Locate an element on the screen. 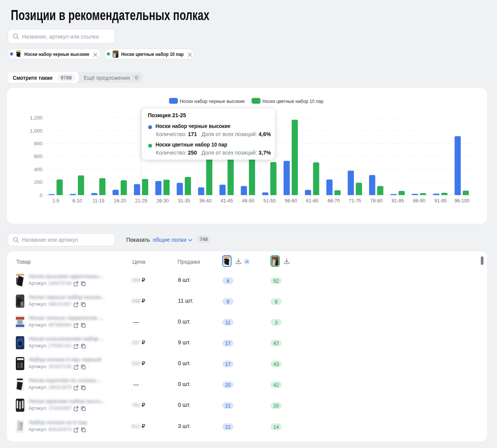 The image size is (497, 448). svg-text: 91-95 is located at coordinates (441, 201).